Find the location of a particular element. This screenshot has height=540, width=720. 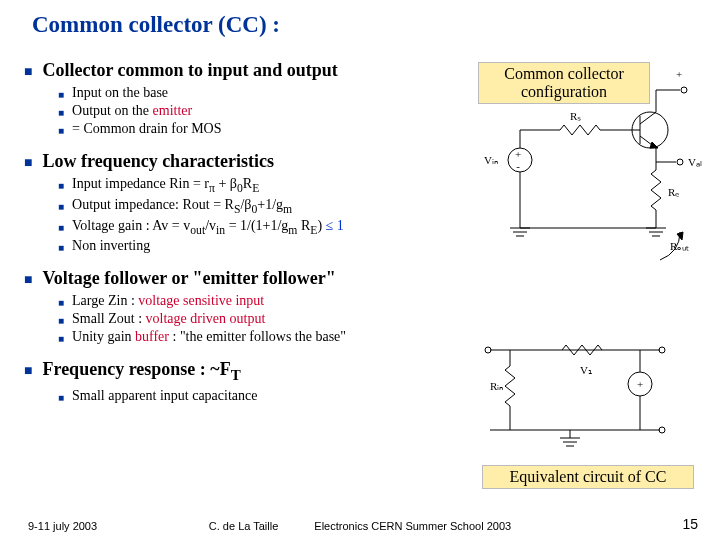

svg-text: V₁ is located at coordinates (586, 370).